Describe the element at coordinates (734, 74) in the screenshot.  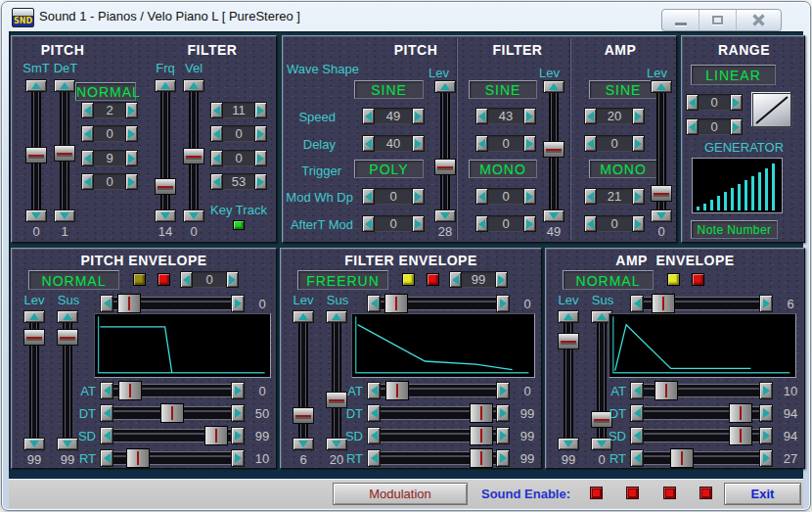
I see `range-mode-display: LINEAR` at that location.